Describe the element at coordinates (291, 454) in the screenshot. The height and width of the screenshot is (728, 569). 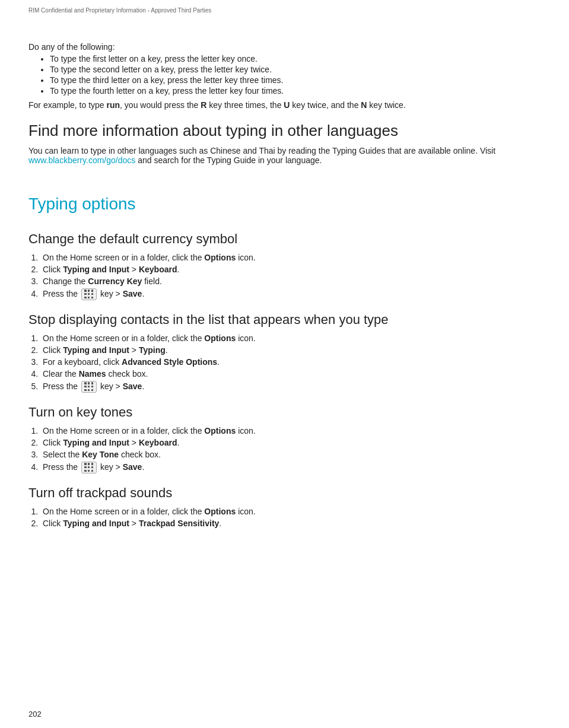
I see `list-item: Select the Key Tone check box.` at that location.